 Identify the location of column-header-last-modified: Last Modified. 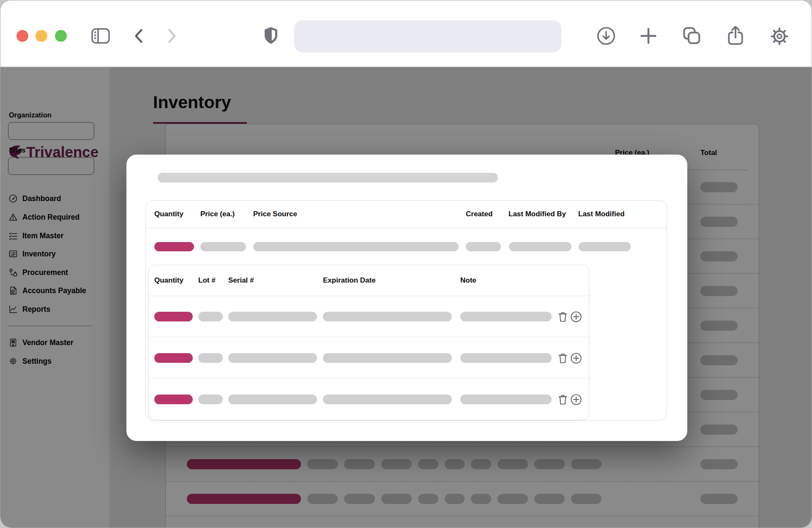
(601, 214).